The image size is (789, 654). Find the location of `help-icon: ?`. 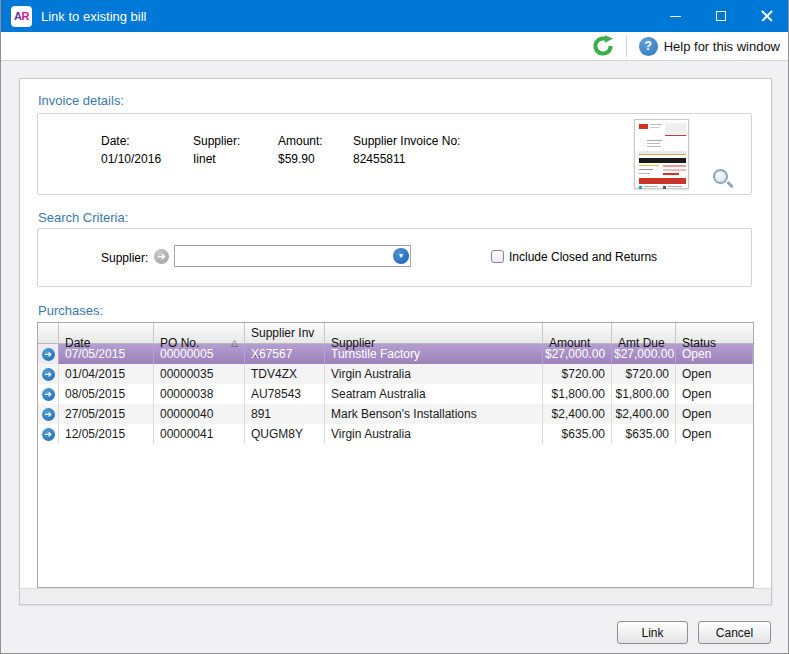

help-icon: ? is located at coordinates (648, 46).